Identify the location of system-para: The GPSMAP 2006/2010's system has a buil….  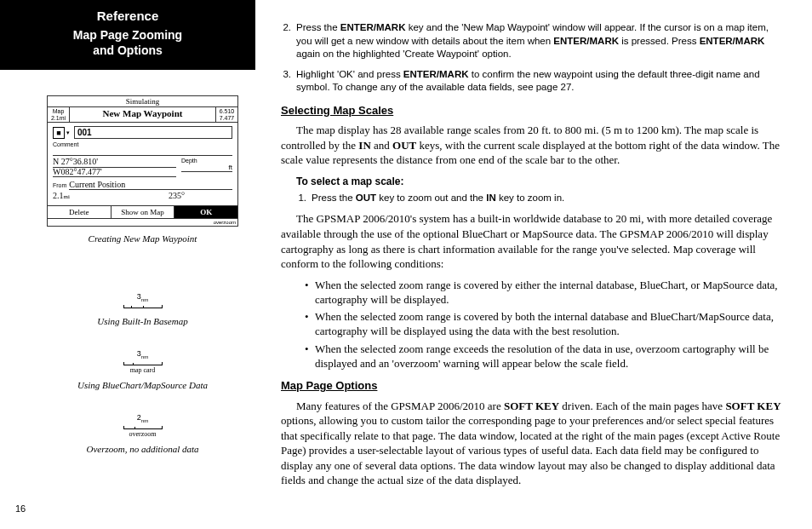
(534, 241).